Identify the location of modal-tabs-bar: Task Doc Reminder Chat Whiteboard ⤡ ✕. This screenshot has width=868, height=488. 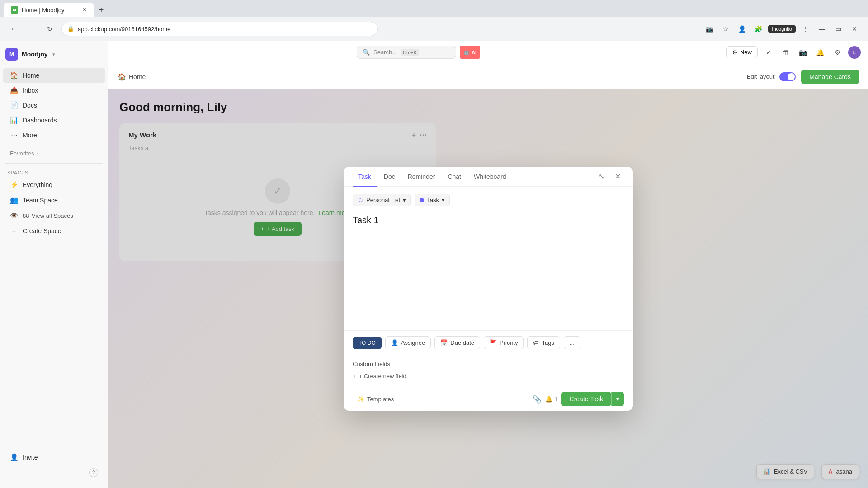
(488, 177).